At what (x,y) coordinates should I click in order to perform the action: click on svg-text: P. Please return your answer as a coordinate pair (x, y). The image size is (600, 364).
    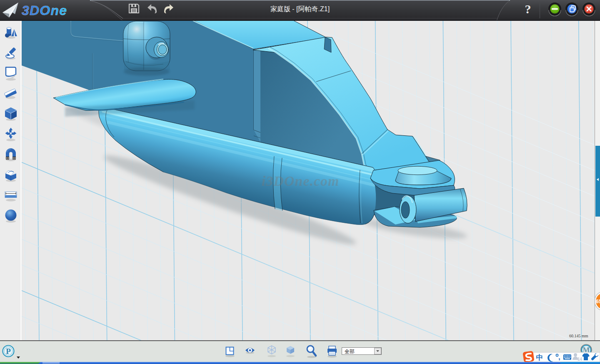
    Looking at the image, I should click on (8, 352).